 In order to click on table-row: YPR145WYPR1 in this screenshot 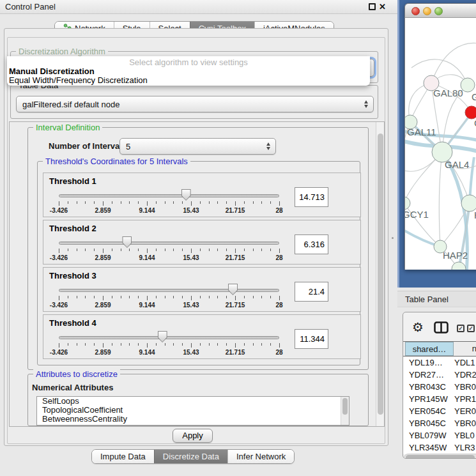, I will do `click(440, 399)`.